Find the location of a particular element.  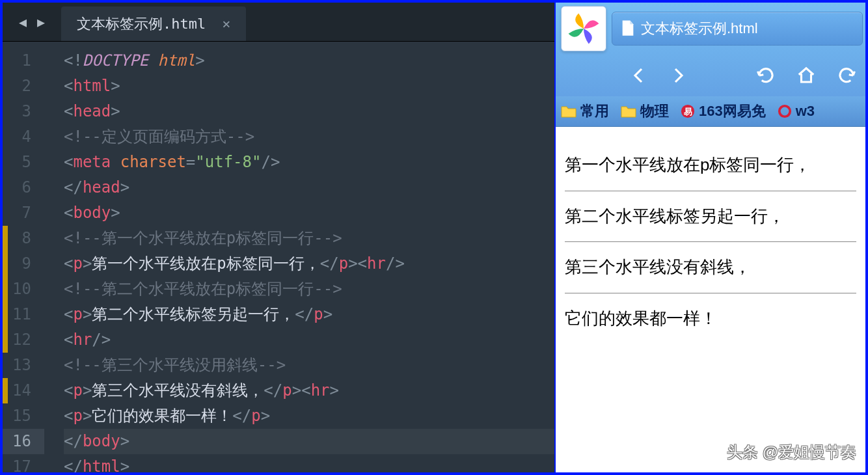

watermark: 头条 @爱姐慢节奏 is located at coordinates (791, 452).